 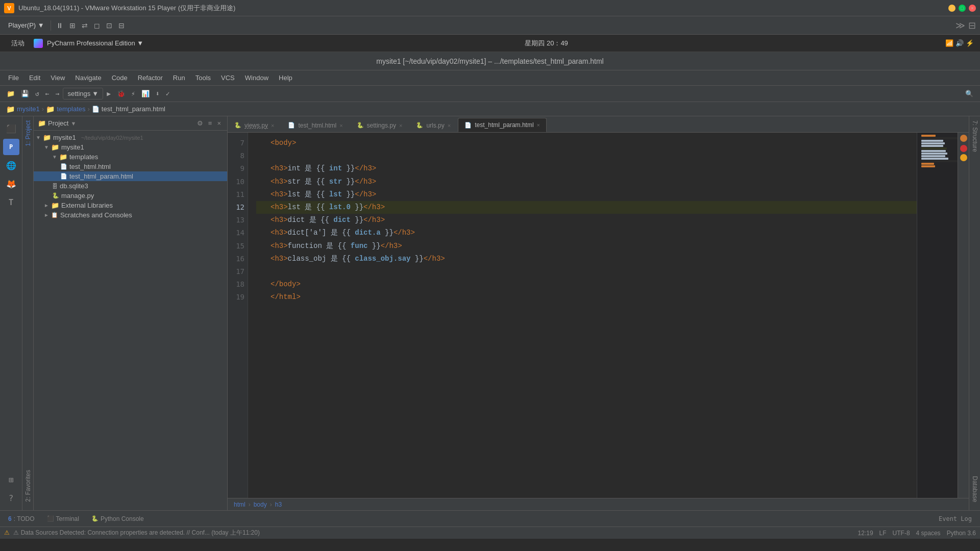 I want to click on tree-test-html-param: 📄 test_html_param.html, so click(x=131, y=177).